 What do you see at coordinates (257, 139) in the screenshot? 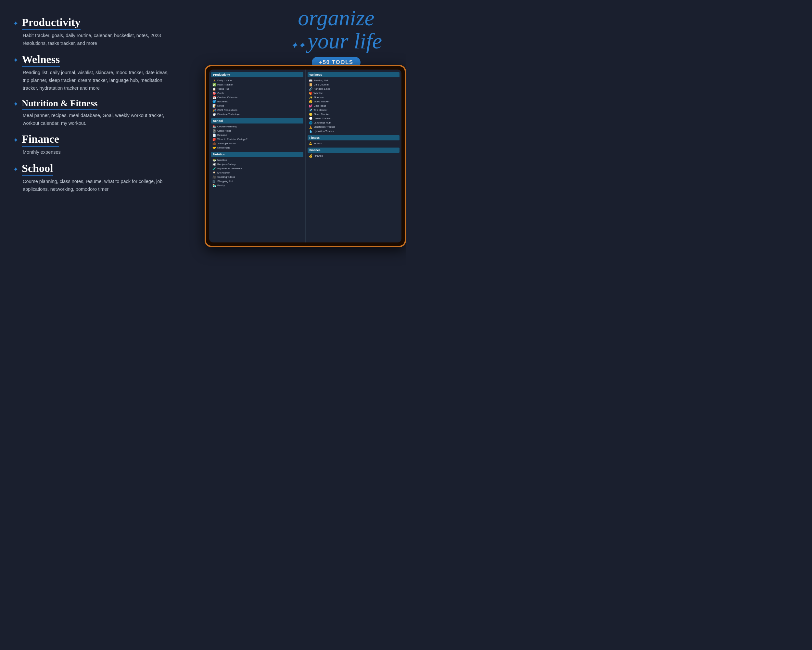
I see `table-row: 🎒What to Pack for College?` at bounding box center [257, 139].